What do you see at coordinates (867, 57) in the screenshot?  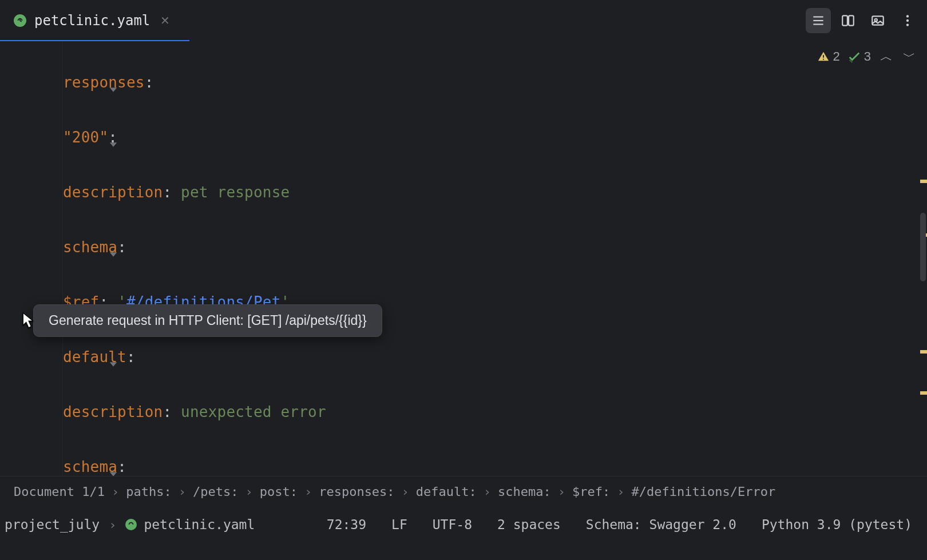 I see `inspection-widget: 2 3 ︿ ﹀` at bounding box center [867, 57].